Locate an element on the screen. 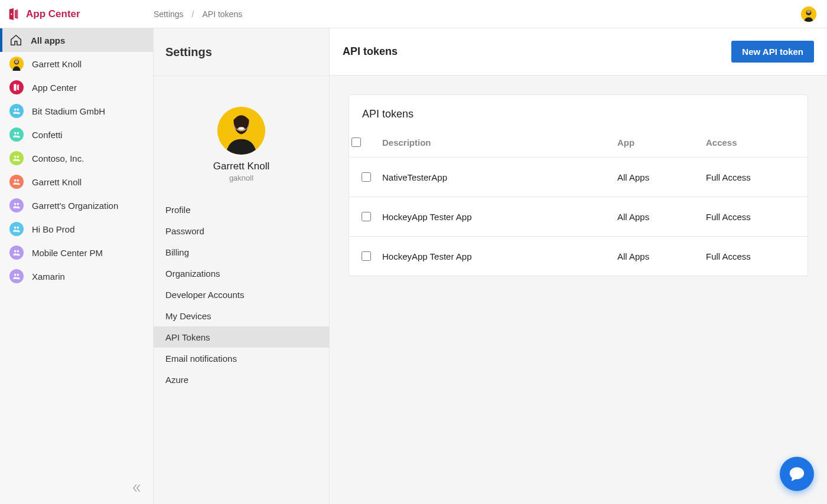 The height and width of the screenshot is (504, 827). sidebar-item: Mobile Center PM is located at coordinates (77, 253).